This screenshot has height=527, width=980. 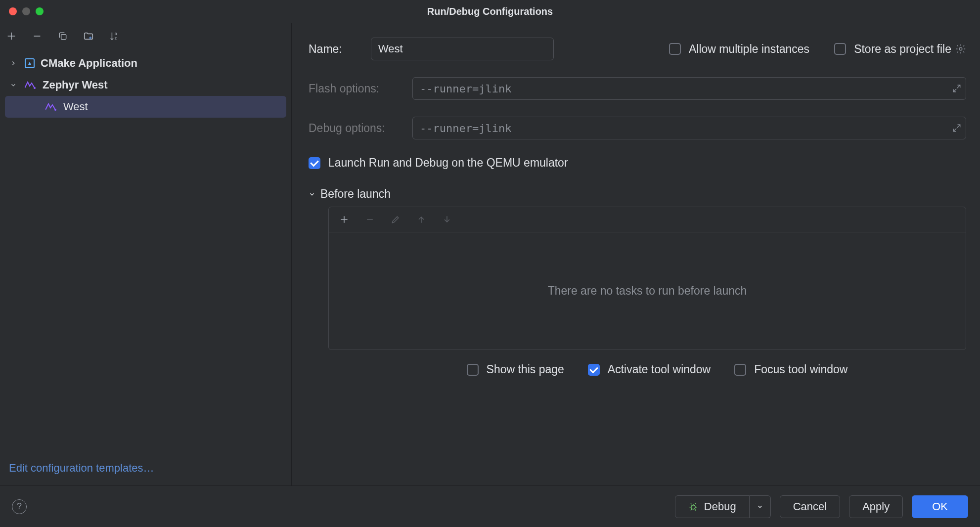 What do you see at coordinates (739, 49) in the screenshot?
I see `allow-multiple-checkbox: Allow multiple instances` at bounding box center [739, 49].